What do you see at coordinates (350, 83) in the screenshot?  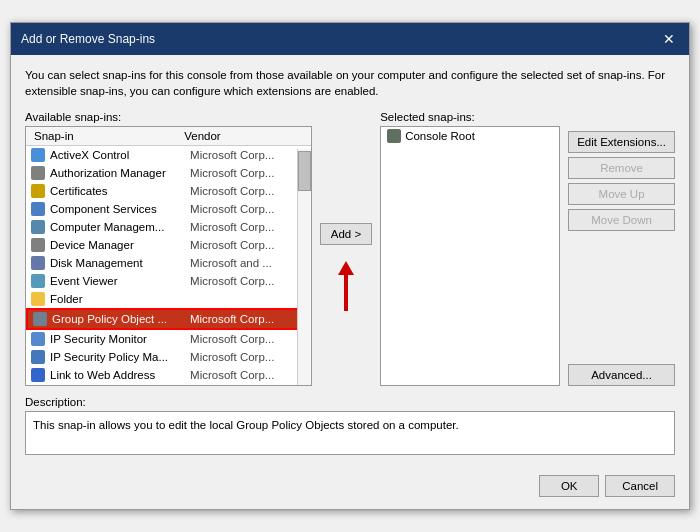 I see `intro-text: You can select snap-ins for this console…` at bounding box center [350, 83].